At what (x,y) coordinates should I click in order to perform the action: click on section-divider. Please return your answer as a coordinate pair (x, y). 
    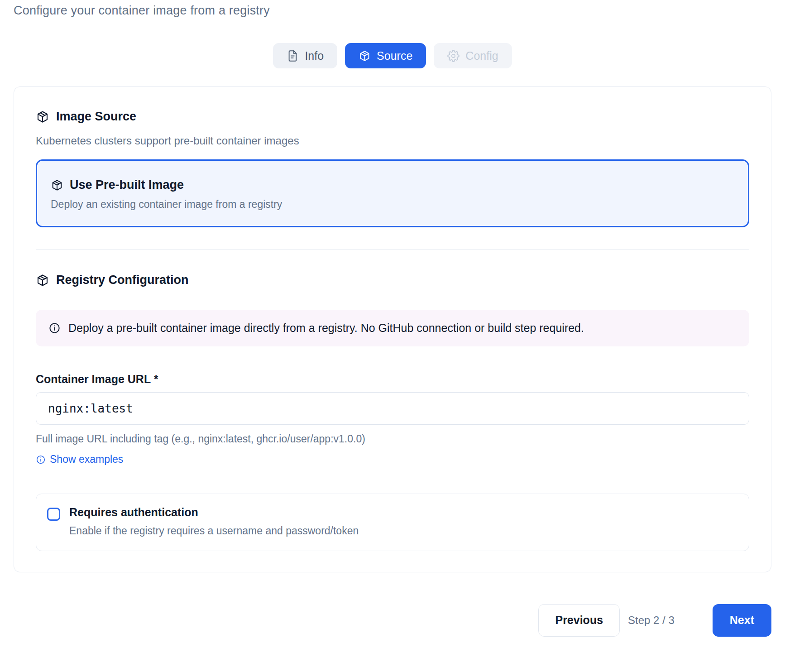
    Looking at the image, I should click on (392, 249).